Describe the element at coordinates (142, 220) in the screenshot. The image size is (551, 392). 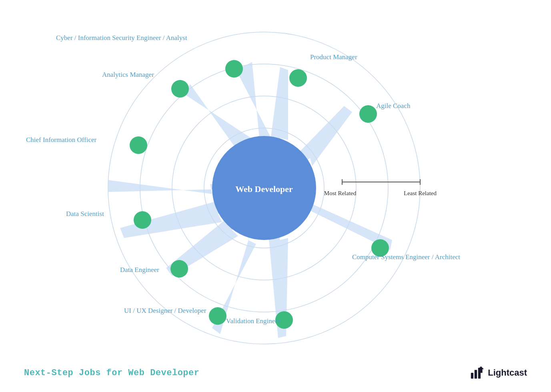
I see `node-data-scientist` at that location.